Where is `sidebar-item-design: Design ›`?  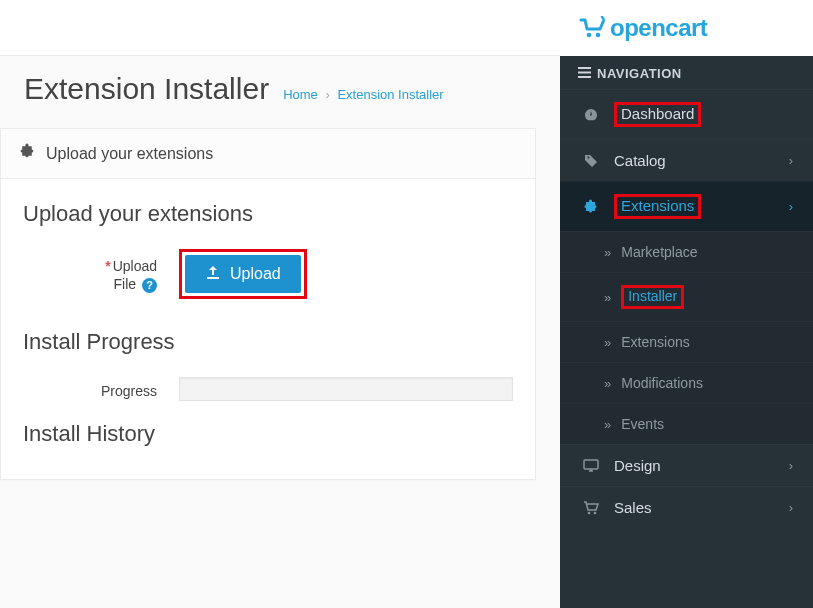 sidebar-item-design: Design › is located at coordinates (686, 465).